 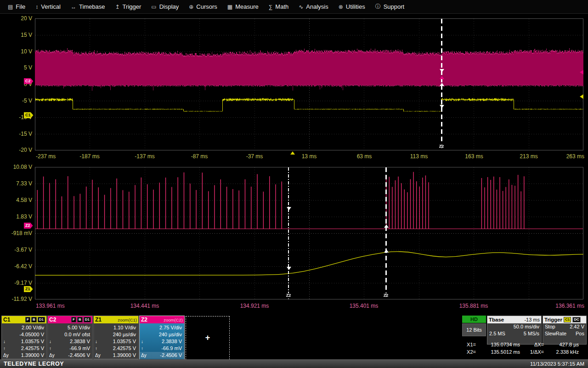 What do you see at coordinates (28, 289) in the screenshot?
I see `z1-ground-marker: Z1` at bounding box center [28, 289].